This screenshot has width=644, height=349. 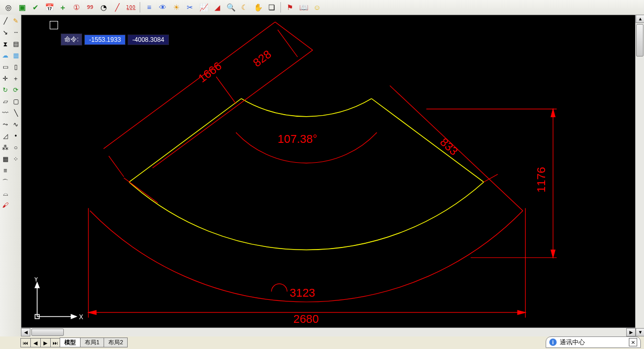 I want to click on polyline-icon: 〰, so click(x=5, y=113).